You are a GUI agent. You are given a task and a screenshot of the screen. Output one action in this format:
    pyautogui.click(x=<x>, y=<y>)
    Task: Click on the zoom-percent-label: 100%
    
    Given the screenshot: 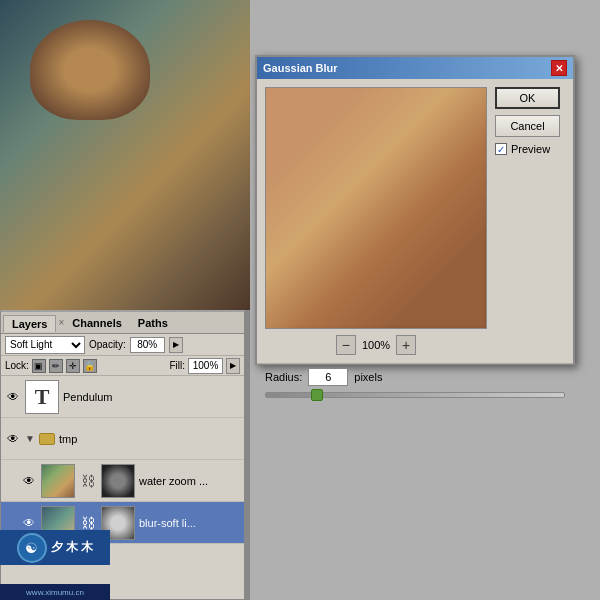 What is the action you would take?
    pyautogui.click(x=376, y=345)
    